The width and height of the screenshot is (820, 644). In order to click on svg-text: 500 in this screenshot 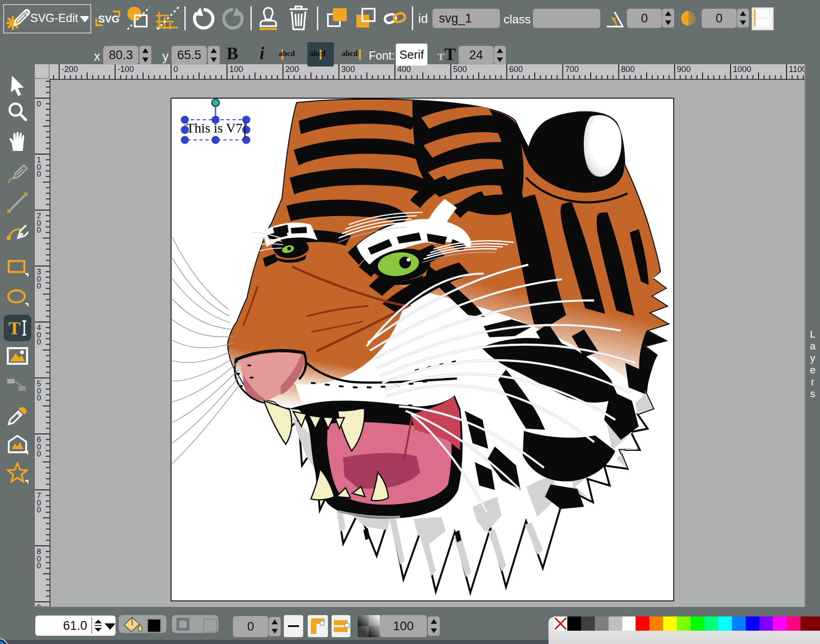, I will do `click(460, 69)`.